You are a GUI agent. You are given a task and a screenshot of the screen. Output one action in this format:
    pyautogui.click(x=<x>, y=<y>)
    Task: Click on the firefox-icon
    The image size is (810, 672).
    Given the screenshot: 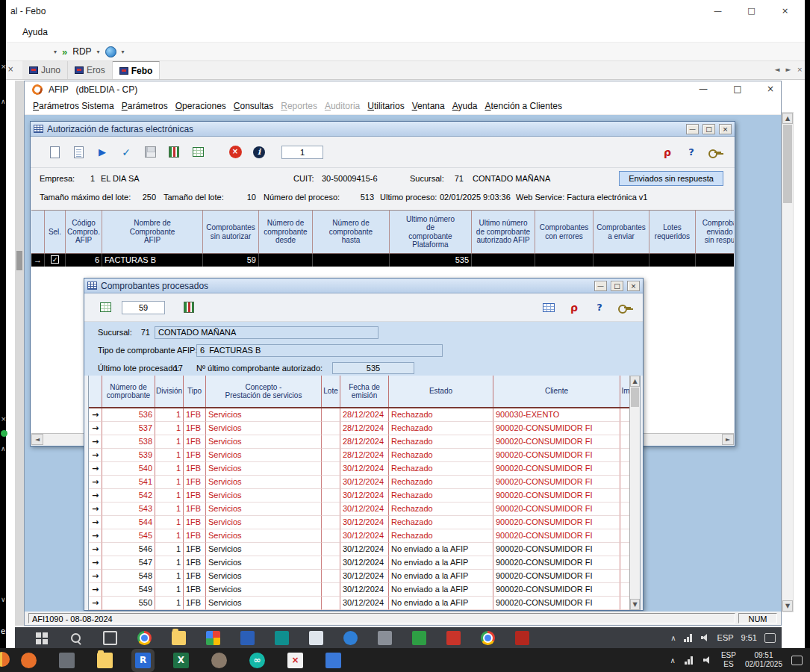 What is the action you would take?
    pyautogui.click(x=28, y=660)
    